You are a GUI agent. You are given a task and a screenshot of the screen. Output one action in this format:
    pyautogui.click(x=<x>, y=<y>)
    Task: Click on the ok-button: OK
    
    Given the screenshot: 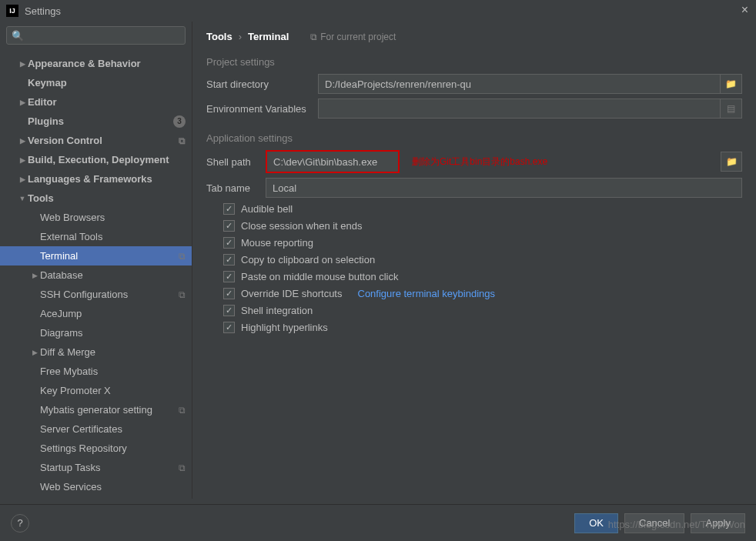 What is the action you would take?
    pyautogui.click(x=596, y=523)
    